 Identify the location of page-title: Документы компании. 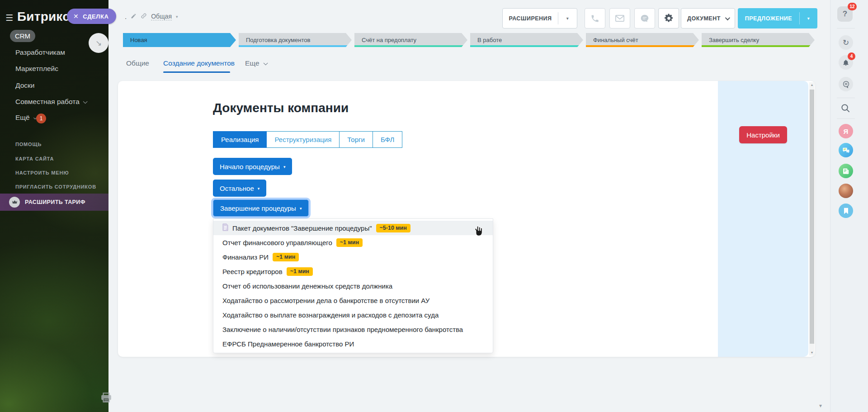
(281, 108).